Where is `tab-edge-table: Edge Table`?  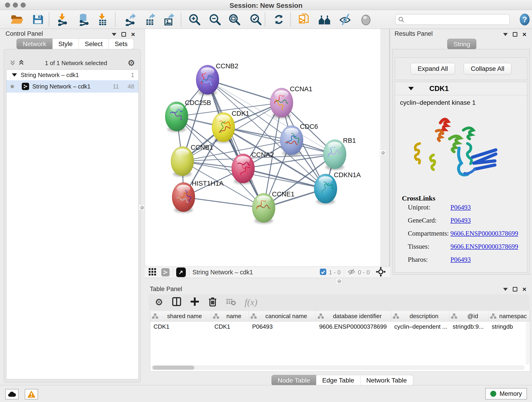
tab-edge-table: Edge Table is located at coordinates (338, 380).